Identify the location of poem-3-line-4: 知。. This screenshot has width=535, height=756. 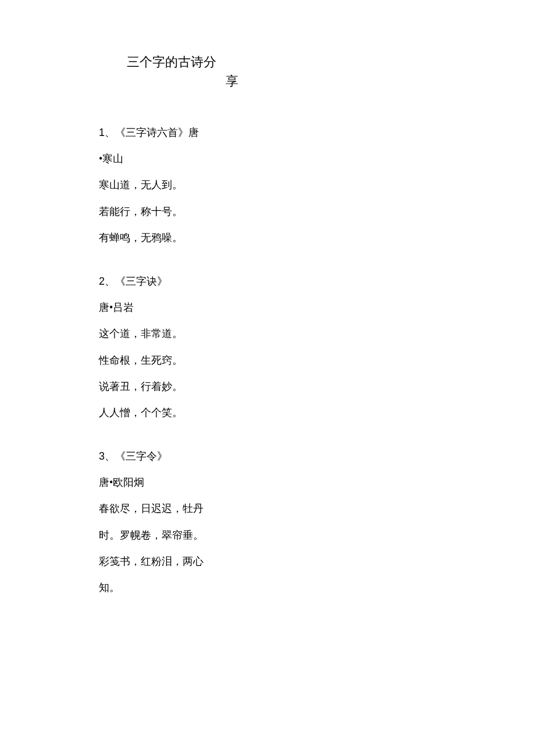
(172, 588).